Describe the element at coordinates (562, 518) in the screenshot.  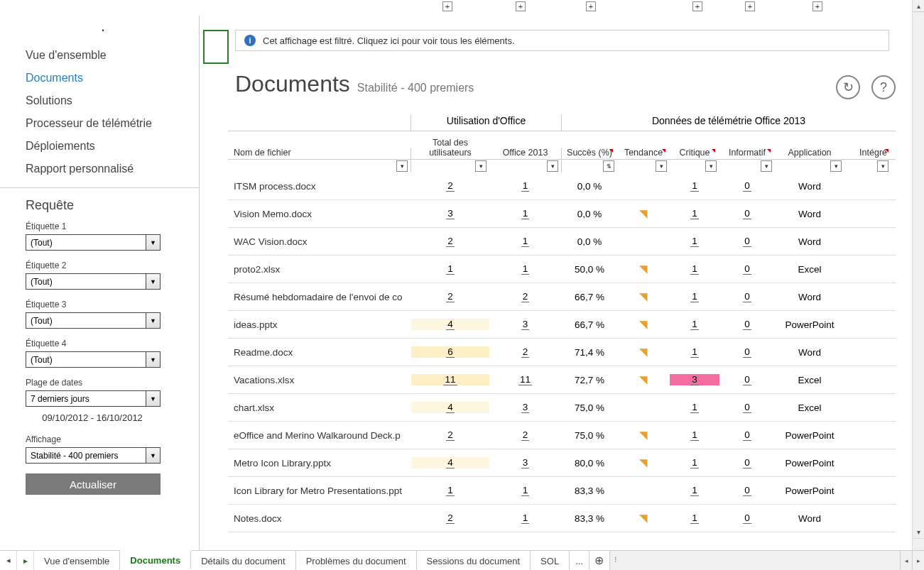
I see `table-row: Notes.docx2183,3 %◥10Word` at that location.